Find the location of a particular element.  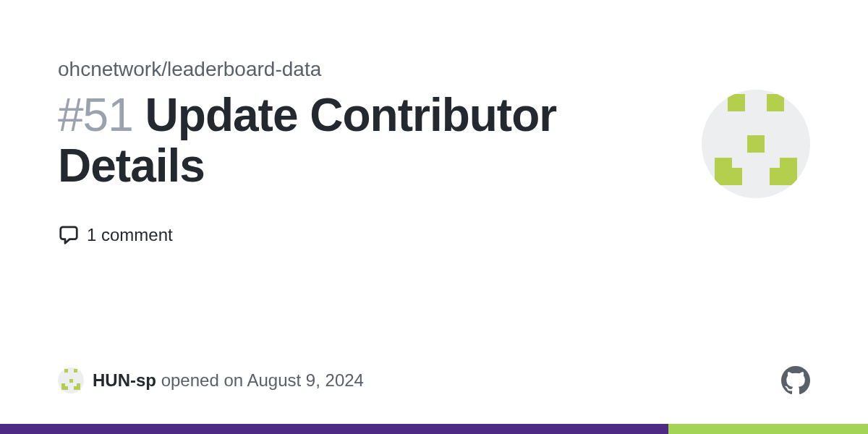

accent-bar-purple is located at coordinates (334, 429).